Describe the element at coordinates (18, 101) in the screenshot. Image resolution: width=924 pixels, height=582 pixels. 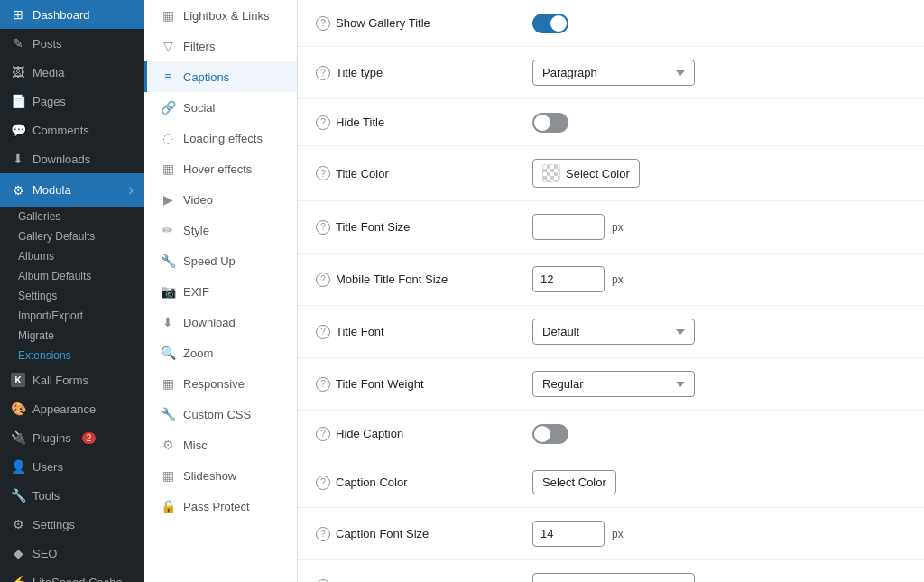
I see `pages-icon: 📄` at that location.